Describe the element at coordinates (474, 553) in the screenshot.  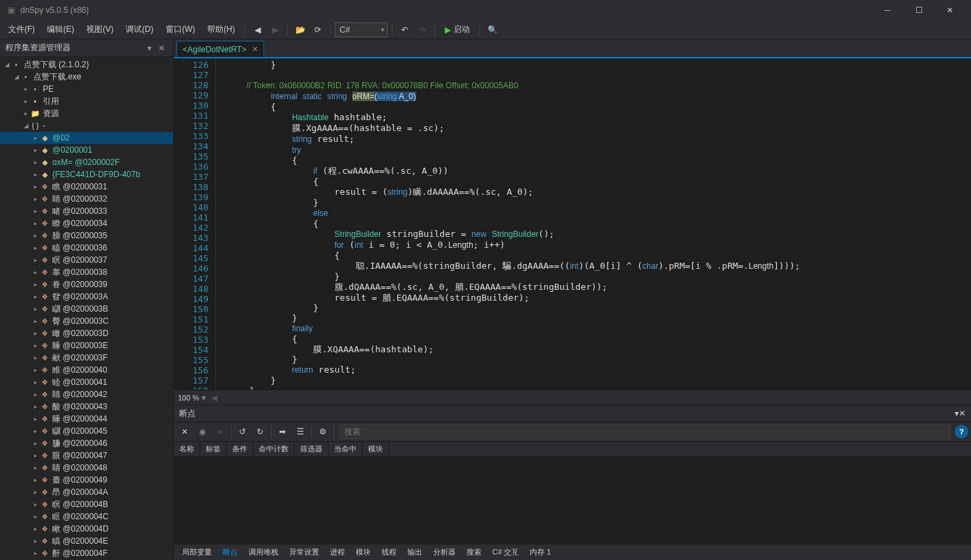
I see `status-tab: 搜索` at that location.